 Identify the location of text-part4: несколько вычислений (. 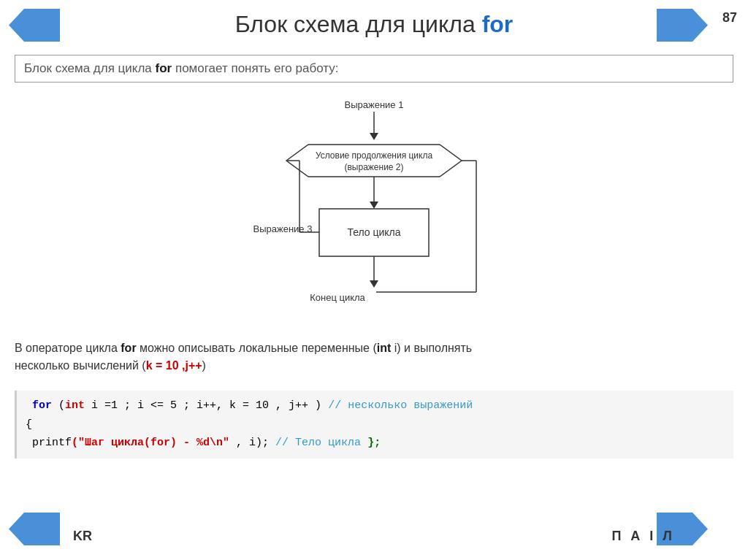
(80, 365).